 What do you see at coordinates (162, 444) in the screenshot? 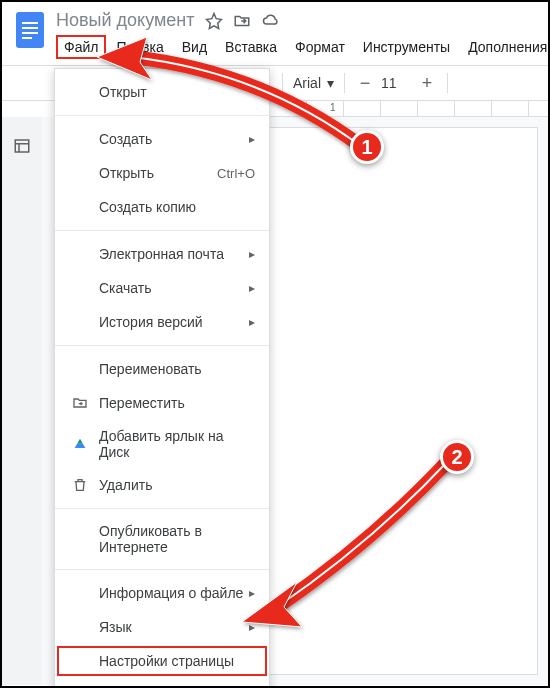
I see `menu-add-drive: Добавить ярлык на Диск` at bounding box center [162, 444].